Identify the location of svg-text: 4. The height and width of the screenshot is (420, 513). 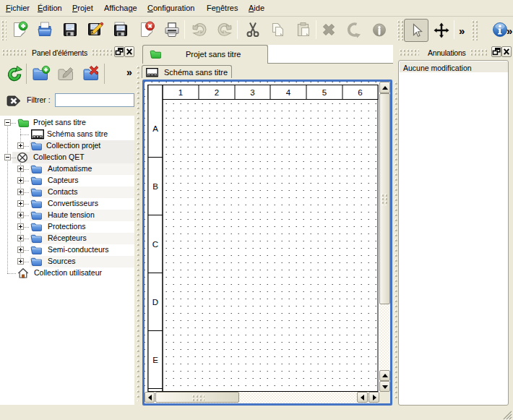
(288, 93).